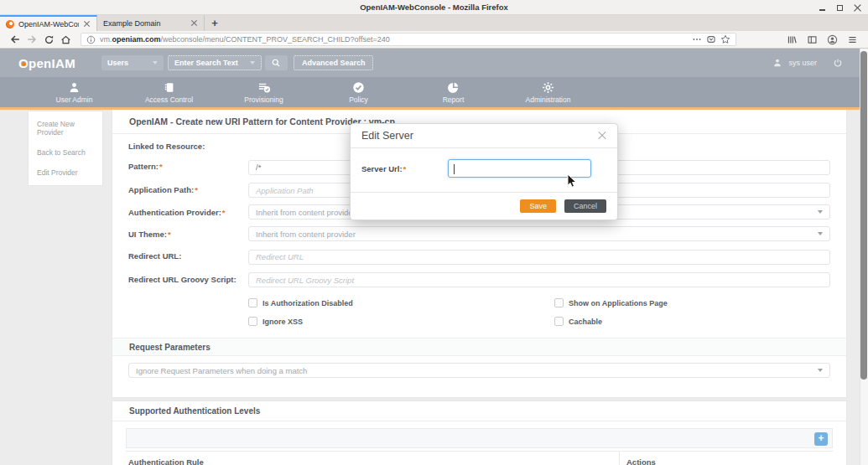 This screenshot has height=465, width=868. I want to click on sidebar: Create New Provider Back to Search Edit …, so click(65, 148).